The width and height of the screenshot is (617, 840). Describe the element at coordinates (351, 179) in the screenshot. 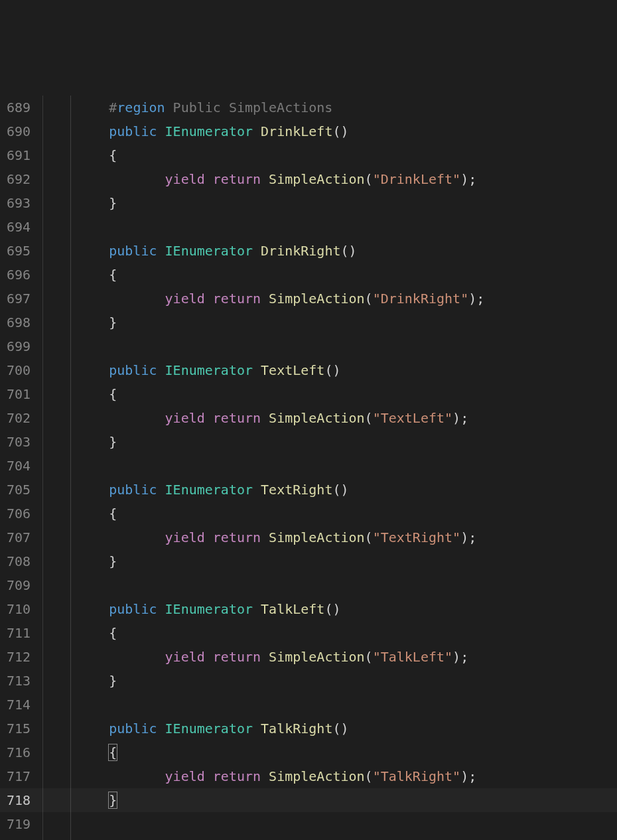

I see `code-line: yield return SimpleAction("DrinkLeft");` at that location.